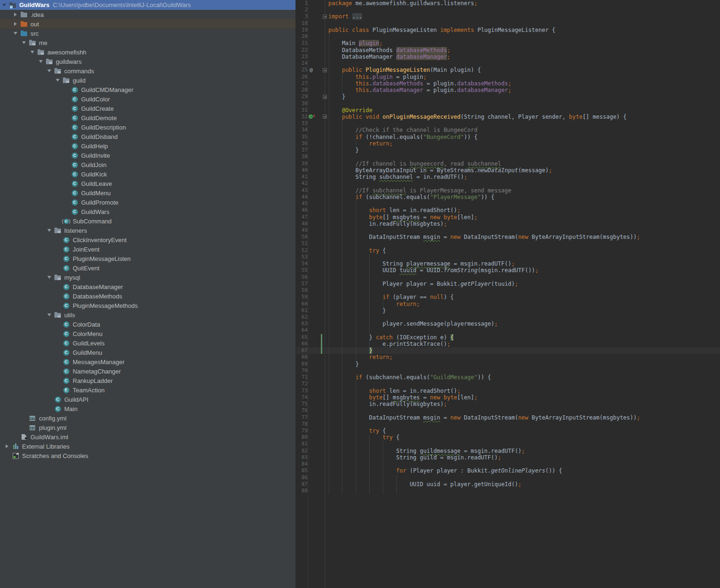  Describe the element at coordinates (508, 471) in the screenshot. I see `code-line: 85 for (Player player : Bukkit.getOnline…` at that location.